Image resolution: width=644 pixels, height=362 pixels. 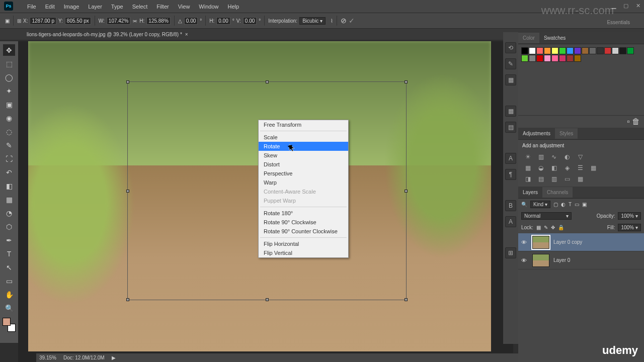 What do you see at coordinates (511, 206) in the screenshot?
I see `strip-glyph-icon: В` at bounding box center [511, 206].